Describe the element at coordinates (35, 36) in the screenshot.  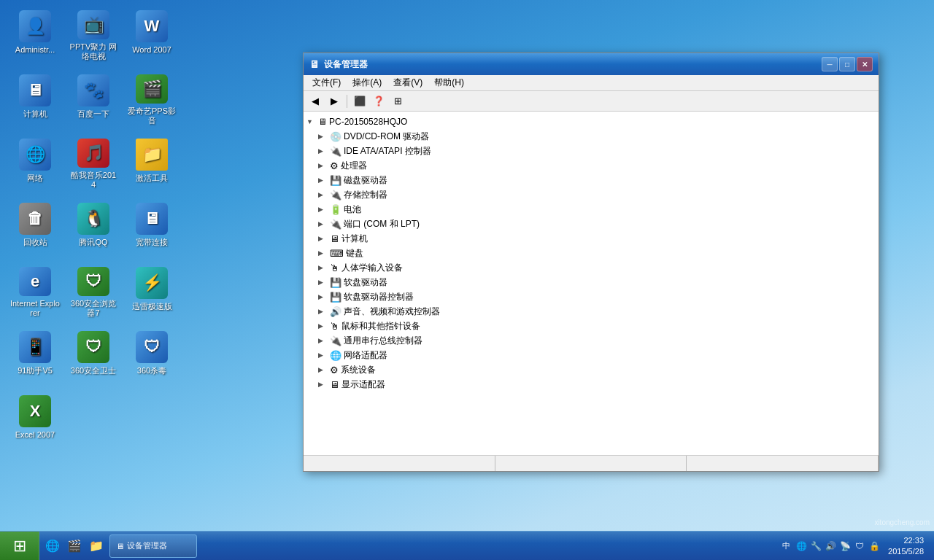
I see `desktop-icon-admin: 👤Administr...` at that location.